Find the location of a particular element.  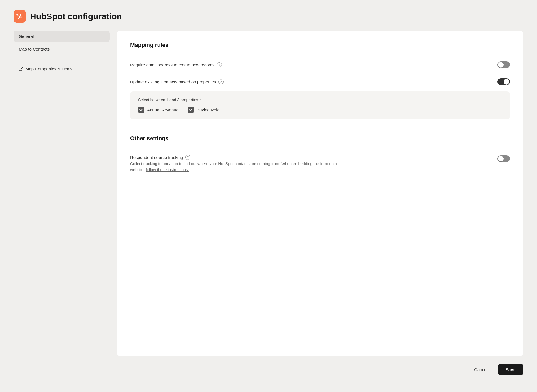

other-settings-section: Other settings Respondent source trackin… is located at coordinates (320, 157).